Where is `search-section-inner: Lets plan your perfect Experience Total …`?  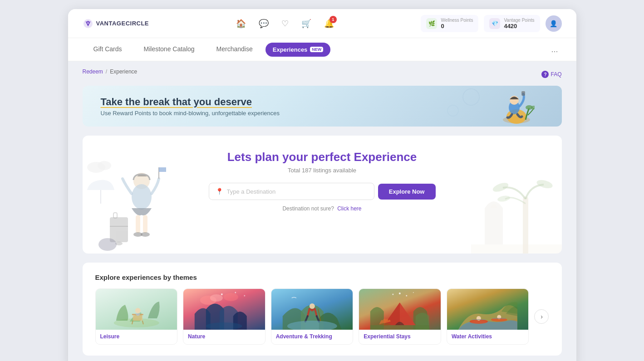 search-section-inner: Lets plan your perfect Experience Total … is located at coordinates (322, 181).